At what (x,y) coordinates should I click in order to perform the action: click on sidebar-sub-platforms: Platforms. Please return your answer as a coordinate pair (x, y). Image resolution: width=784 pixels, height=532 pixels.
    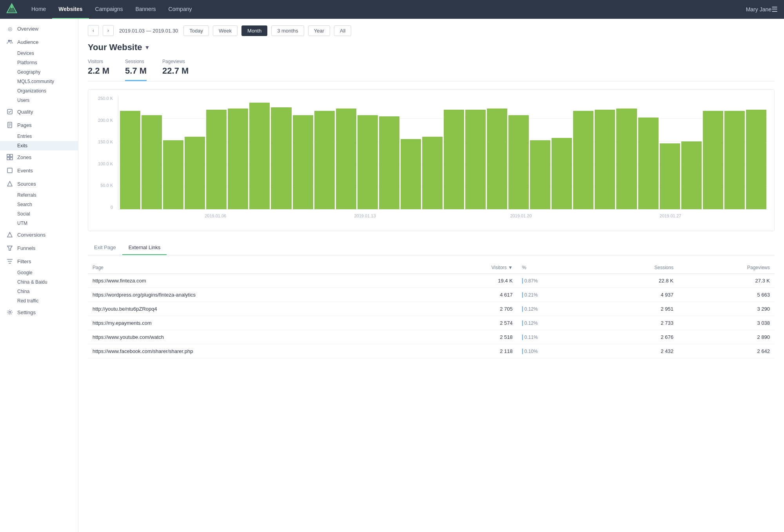
    Looking at the image, I should click on (39, 63).